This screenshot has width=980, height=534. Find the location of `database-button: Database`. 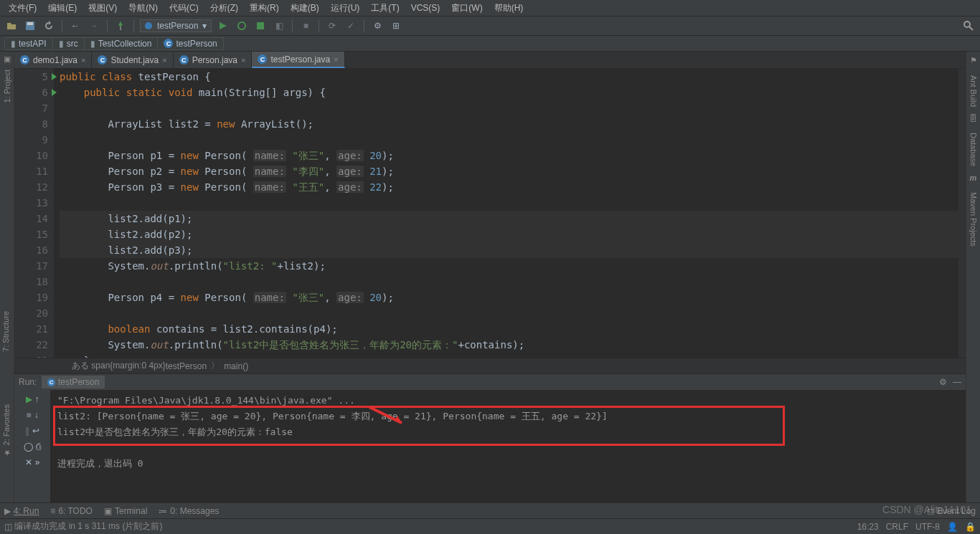

database-button: Database is located at coordinates (974, 149).